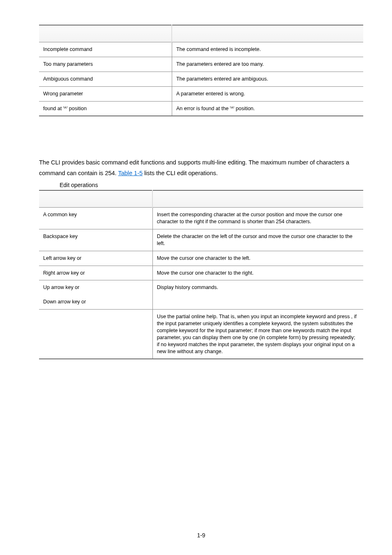 Image resolution: width=392 pixels, height=555 pixels. Describe the element at coordinates (258, 240) in the screenshot. I see `cell: Delete the character on the left of the …` at that location.